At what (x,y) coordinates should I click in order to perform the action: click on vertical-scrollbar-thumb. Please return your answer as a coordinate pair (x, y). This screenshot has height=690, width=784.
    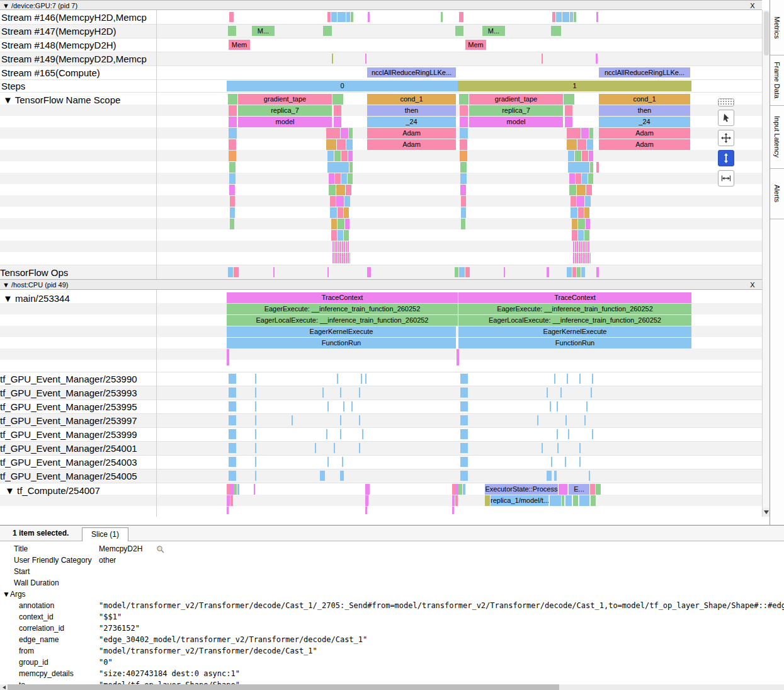
    Looking at the image, I should click on (766, 33).